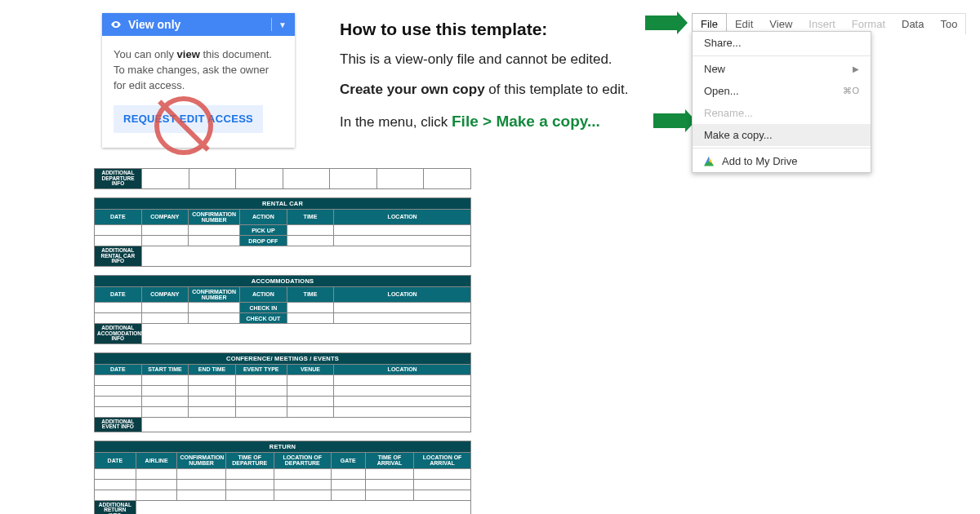 This screenshot has width=980, height=514. What do you see at coordinates (782, 162) in the screenshot?
I see `menu-item-add-drive: Add to My Drive` at bounding box center [782, 162].